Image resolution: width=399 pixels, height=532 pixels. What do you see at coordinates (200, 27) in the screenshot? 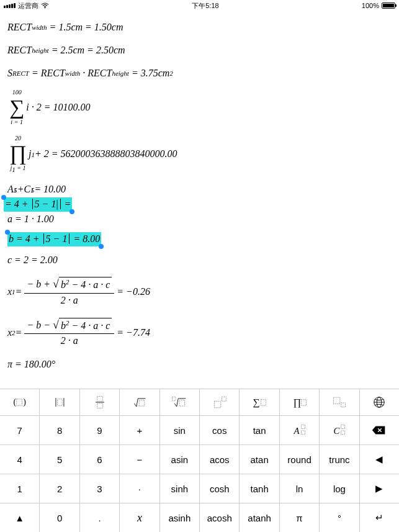
I see `expr-rect-width: RECTwidth = 1.5cm = 1.50cm` at bounding box center [200, 27].